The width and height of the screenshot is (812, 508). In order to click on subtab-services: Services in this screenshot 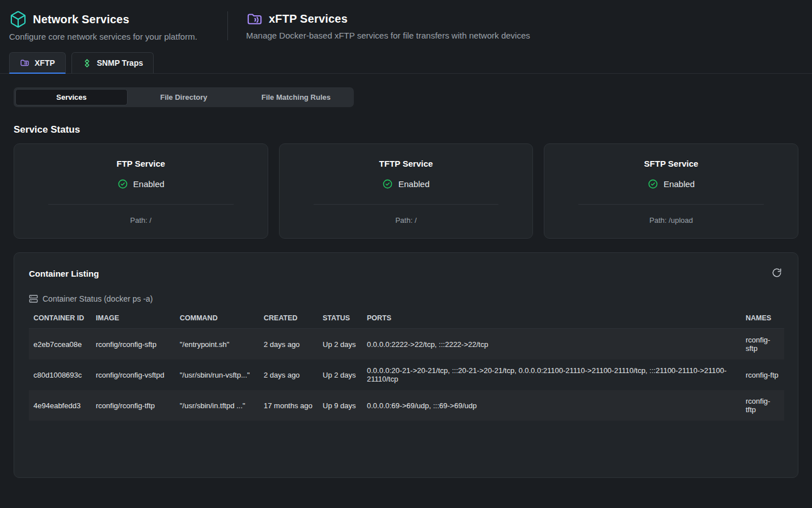, I will do `click(71, 98)`.